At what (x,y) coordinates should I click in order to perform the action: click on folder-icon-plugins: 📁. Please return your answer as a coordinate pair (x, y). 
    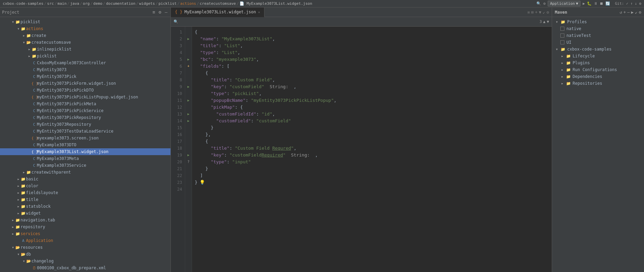
    Looking at the image, I should click on (568, 63).